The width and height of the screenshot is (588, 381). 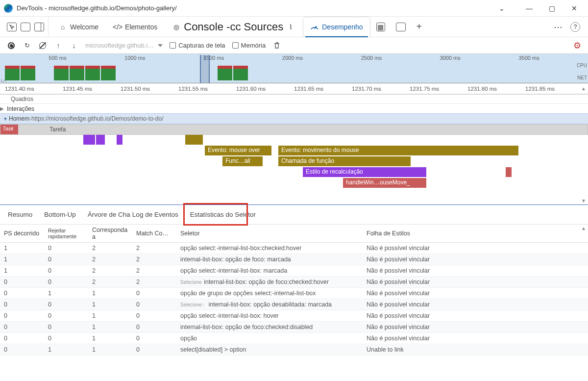 What do you see at coordinates (559, 27) in the screenshot?
I see `more-icon: ⋯` at bounding box center [559, 27].